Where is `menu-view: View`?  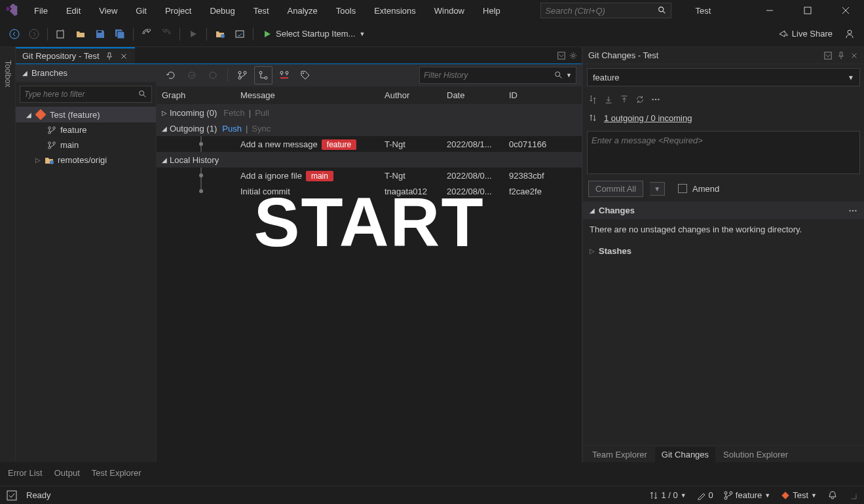
menu-view: View is located at coordinates (108, 10).